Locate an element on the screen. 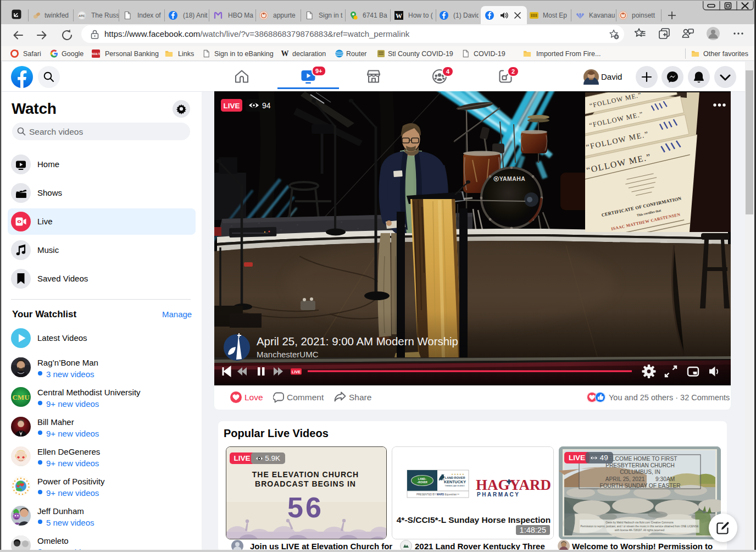 This screenshot has height=552, width=756. svg-text:Permission to reprint, podcast: Permission to reprint, podcast, and / or… is located at coordinates (640, 527).